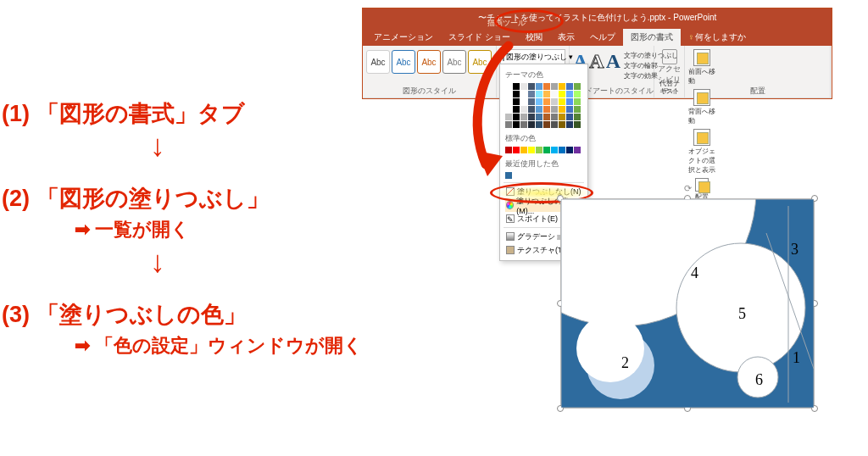  Describe the element at coordinates (670, 57) in the screenshot. I see `alt-text-icon` at that location.